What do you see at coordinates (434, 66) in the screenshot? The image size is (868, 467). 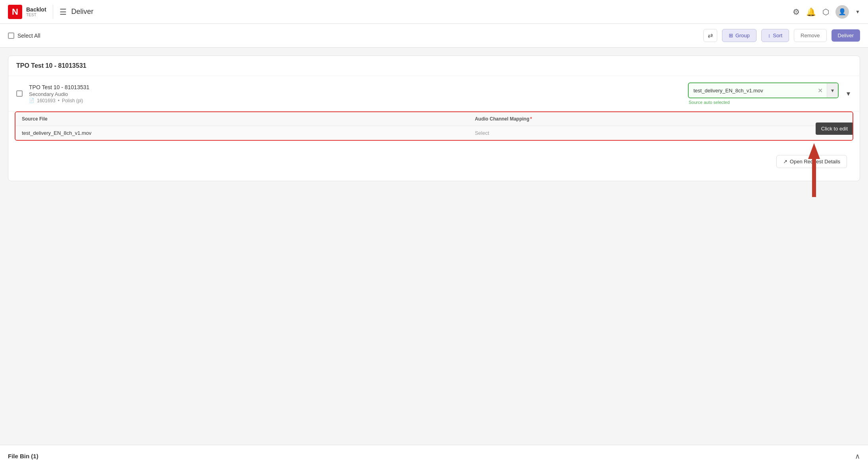 I see `group-title: TPO Test 10 - 81013531` at bounding box center [434, 66].